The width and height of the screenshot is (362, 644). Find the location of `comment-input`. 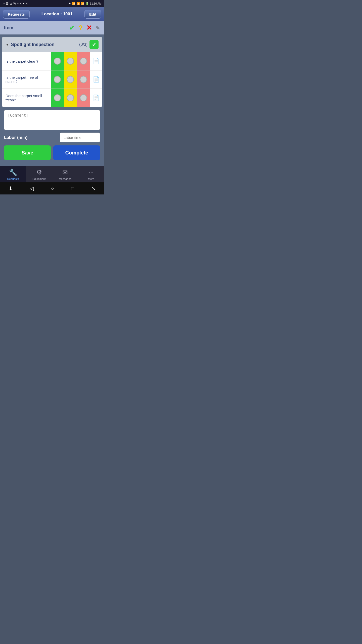

comment-input is located at coordinates (52, 120).